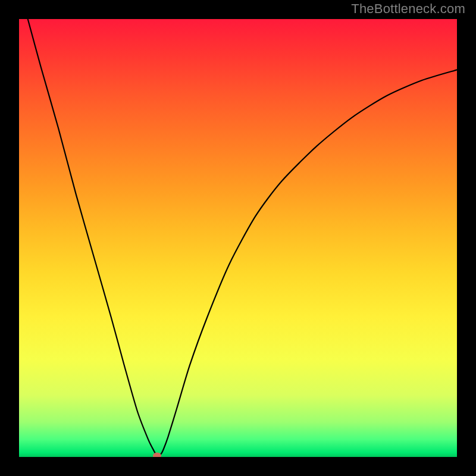  Describe the element at coordinates (408, 9) in the screenshot. I see `watermark-text: TheBottleneck.com` at that location.